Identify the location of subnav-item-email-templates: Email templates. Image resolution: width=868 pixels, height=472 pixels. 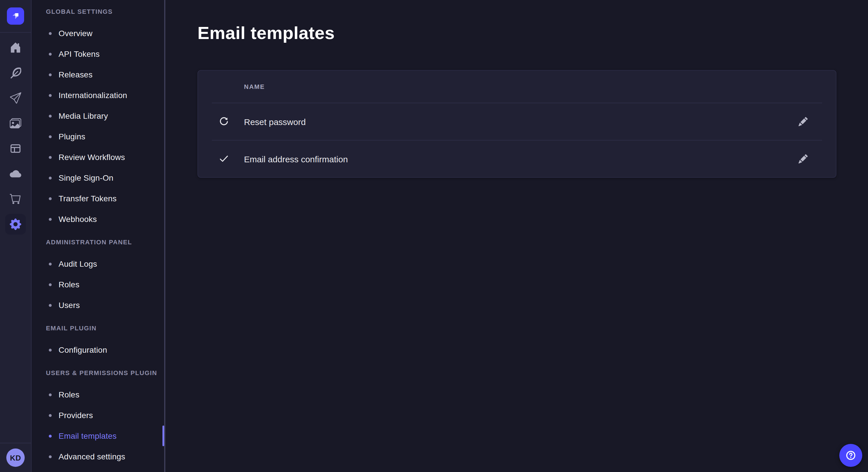
(98, 436).